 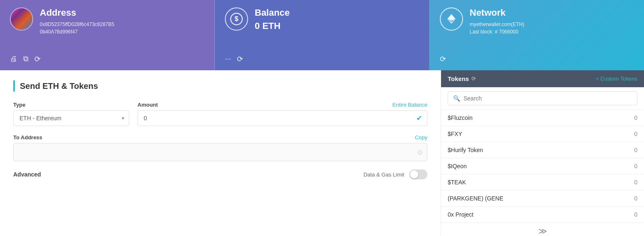 I want to click on copy-link: Copy, so click(x=421, y=137).